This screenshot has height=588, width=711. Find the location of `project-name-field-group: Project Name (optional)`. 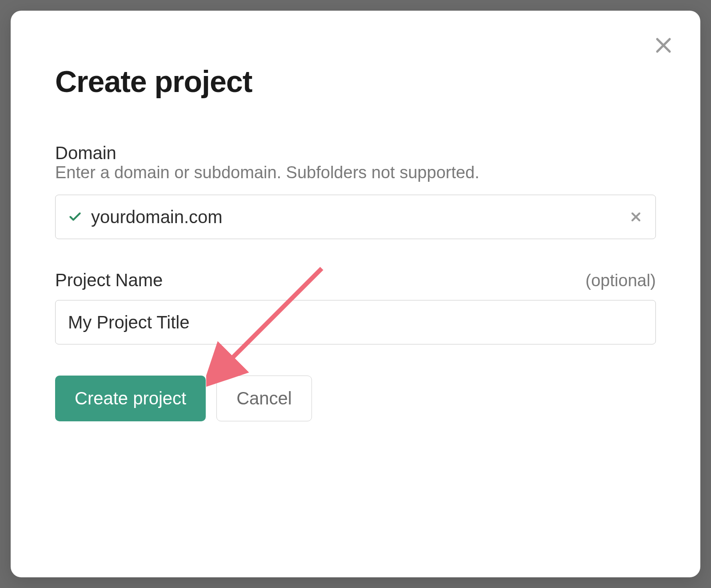

project-name-field-group: Project Name (optional) is located at coordinates (356, 308).